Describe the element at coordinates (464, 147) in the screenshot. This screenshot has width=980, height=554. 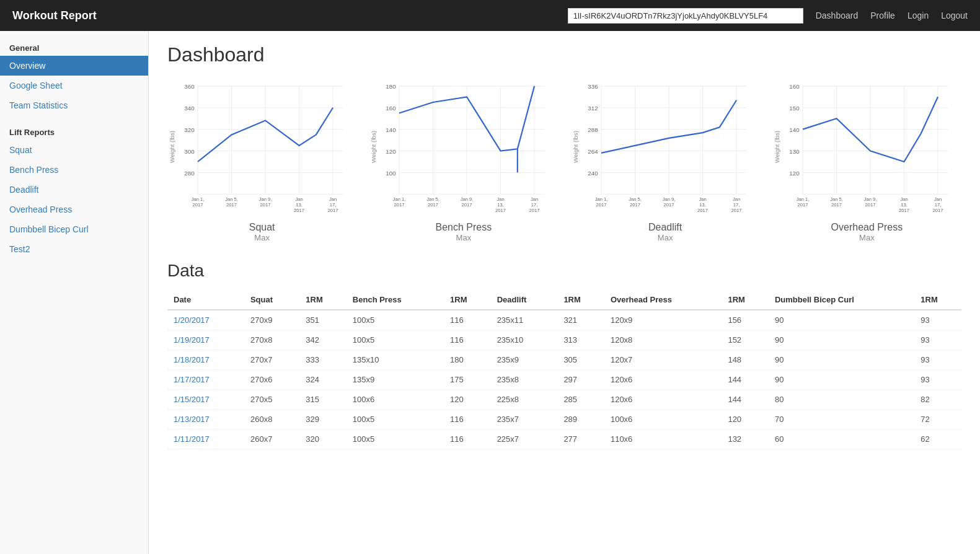
I see `bench-press-chart-svg: 180 160 140 120 100 Weight (lbs) Jan 1, …` at that location.